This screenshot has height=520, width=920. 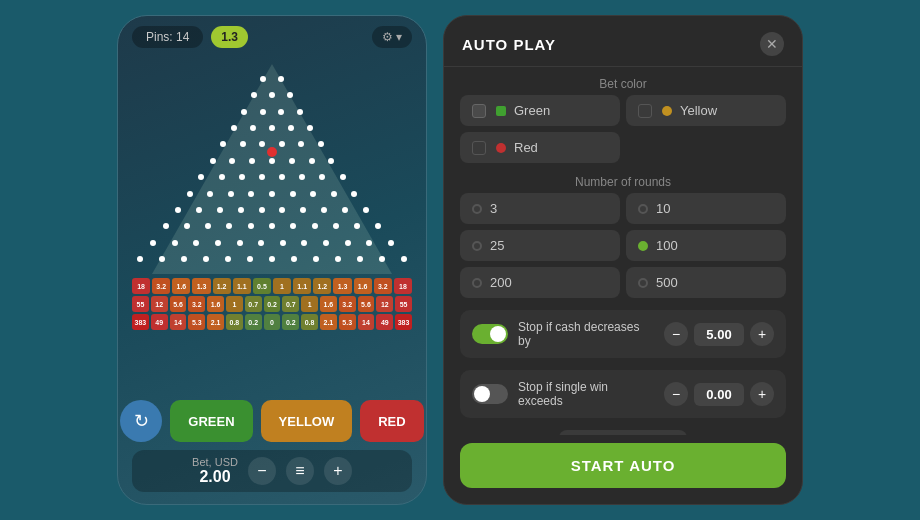 I want to click on green-button: GREEN, so click(x=211, y=421).